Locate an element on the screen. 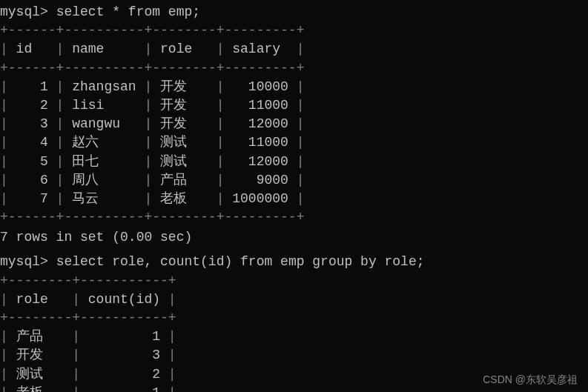  table2-sep-mid: +--------+-----------+ is located at coordinates (294, 319).